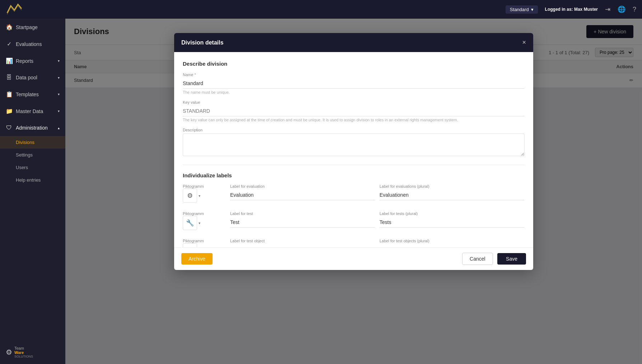  Describe the element at coordinates (33, 128) in the screenshot. I see `sidebar-item-administration: 🛡 Administration ▴` at that location.